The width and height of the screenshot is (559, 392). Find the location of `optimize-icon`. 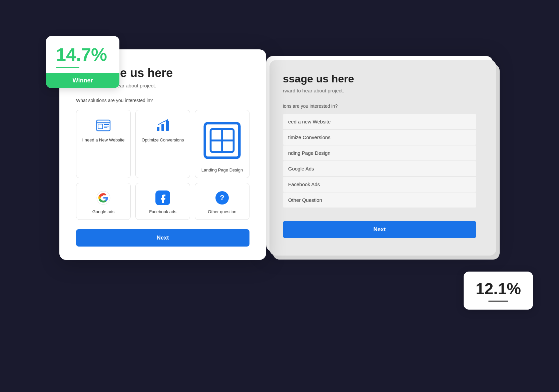

optimize-icon is located at coordinates (163, 125).